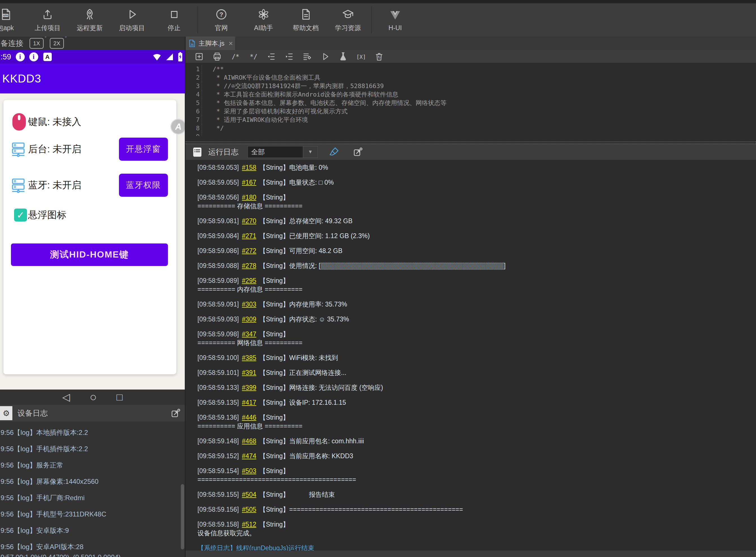 This screenshot has height=557, width=756. I want to click on run-log-header: 运行日志 全部 ▼, so click(471, 152).